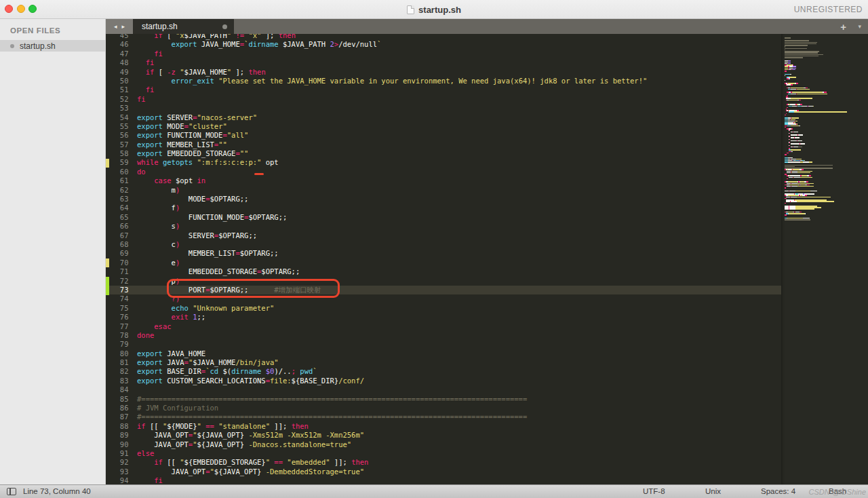 This screenshot has width=868, height=498. What do you see at coordinates (443, 180) in the screenshot?
I see `code-line-61: 61 case $opt in` at bounding box center [443, 180].